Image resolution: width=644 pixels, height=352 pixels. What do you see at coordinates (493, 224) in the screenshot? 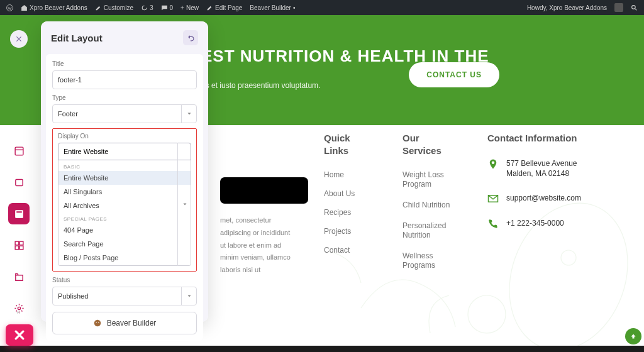
I see `phone-icon` at bounding box center [493, 224].